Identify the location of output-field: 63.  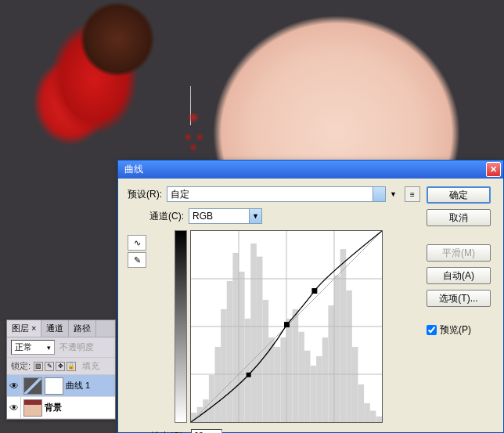
(207, 431).